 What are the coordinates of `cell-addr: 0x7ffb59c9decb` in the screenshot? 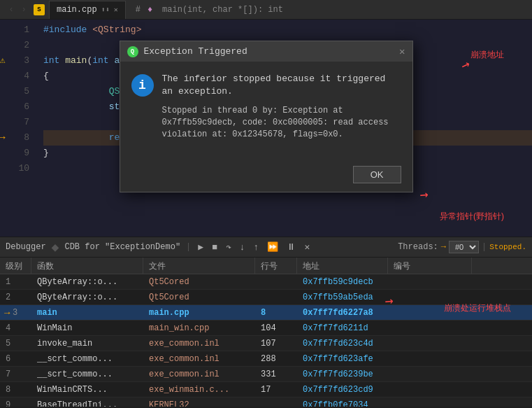 It's located at (343, 281).